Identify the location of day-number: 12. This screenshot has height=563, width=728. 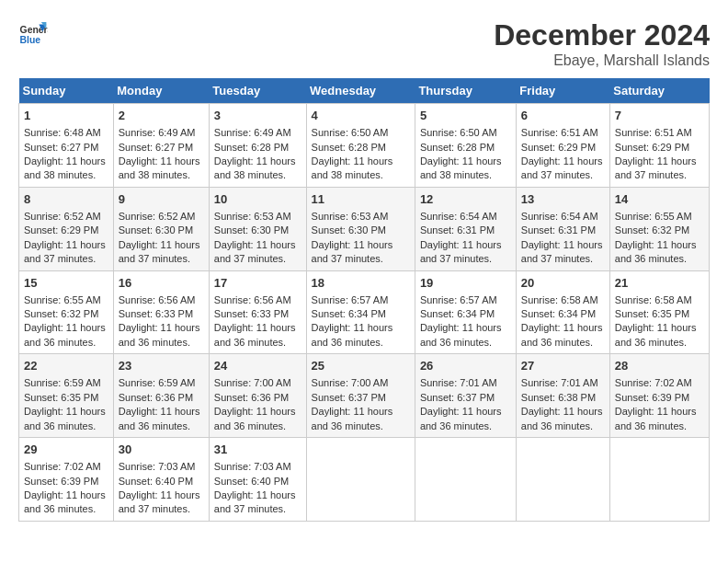
(465, 200).